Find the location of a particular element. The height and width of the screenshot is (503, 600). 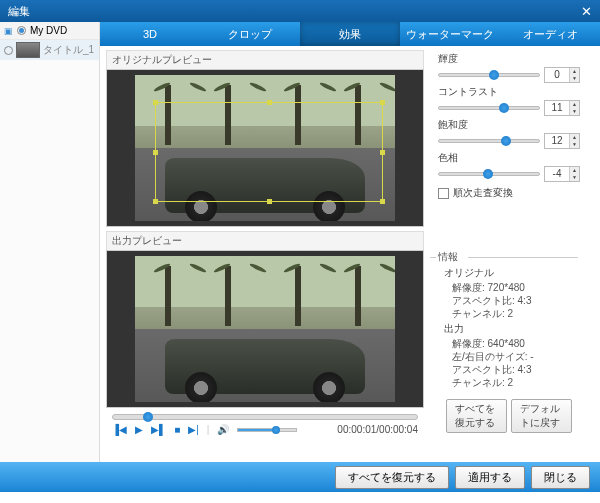

footer-restore-all-button: すべてを復元する is located at coordinates (392, 478).